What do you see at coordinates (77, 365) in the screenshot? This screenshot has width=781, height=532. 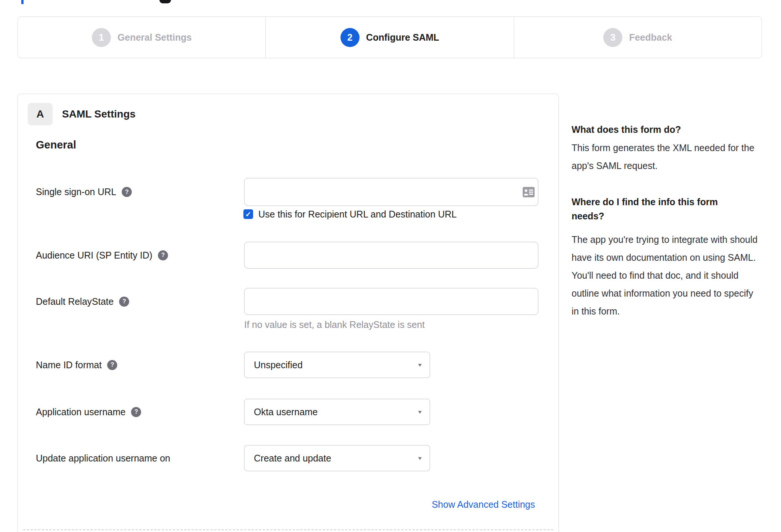 I see `nameid-format-label: Name ID format ?` at bounding box center [77, 365].